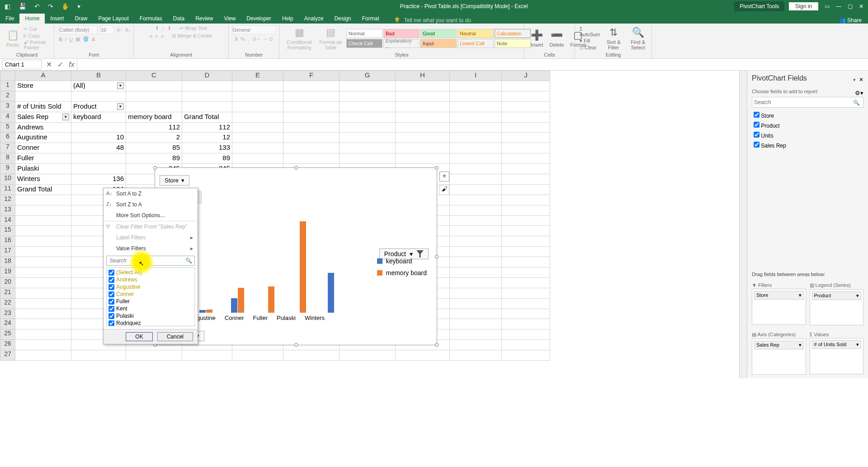  Describe the element at coordinates (8, 221) in the screenshot. I see `row-header-14: 14` at that location.